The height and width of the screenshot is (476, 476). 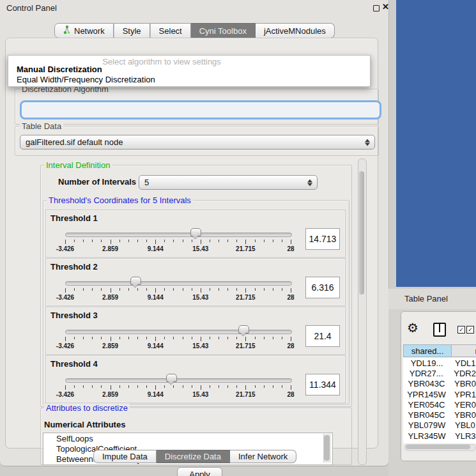 What do you see at coordinates (386, 6) in the screenshot?
I see `close-icon: ✕` at bounding box center [386, 6].